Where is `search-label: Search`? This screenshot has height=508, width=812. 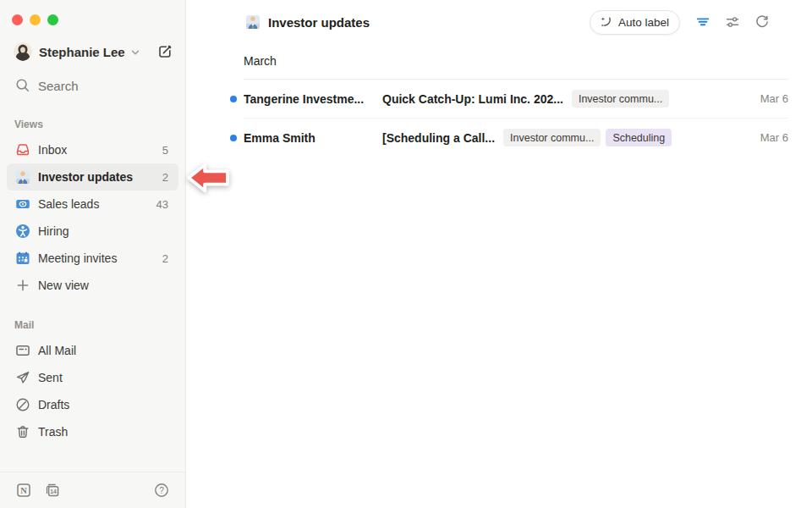 search-label: Search is located at coordinates (58, 86).